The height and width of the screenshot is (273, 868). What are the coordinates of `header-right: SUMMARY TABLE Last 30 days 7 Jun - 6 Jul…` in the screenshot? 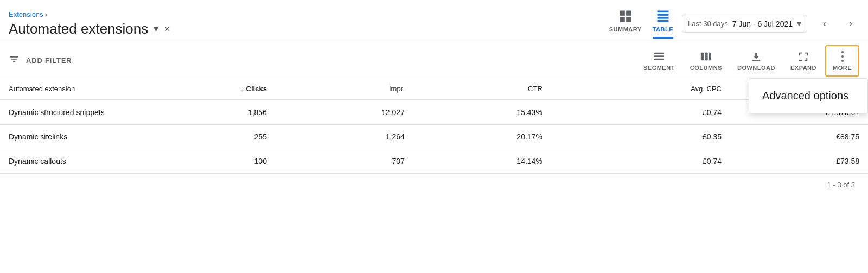 It's located at (735, 24).